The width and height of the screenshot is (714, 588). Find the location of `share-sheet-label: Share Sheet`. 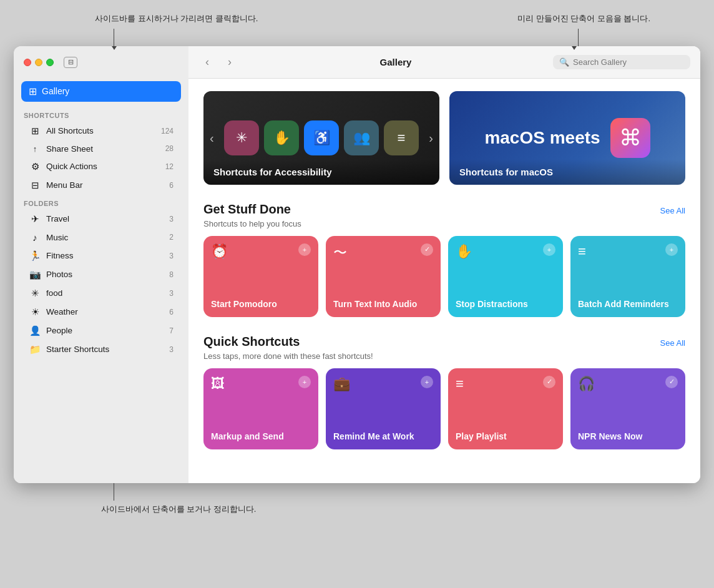

share-sheet-label: Share Sheet is located at coordinates (106, 149).